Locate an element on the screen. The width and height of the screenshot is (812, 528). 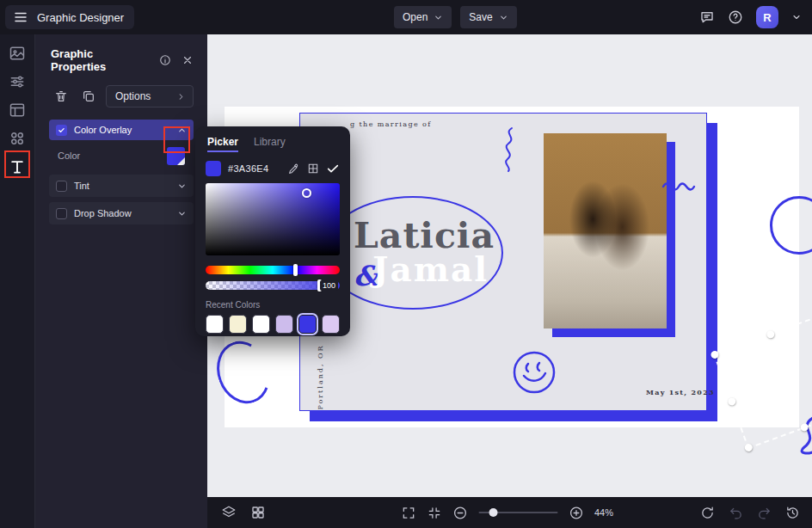
color-row-label: Color is located at coordinates (112, 156).